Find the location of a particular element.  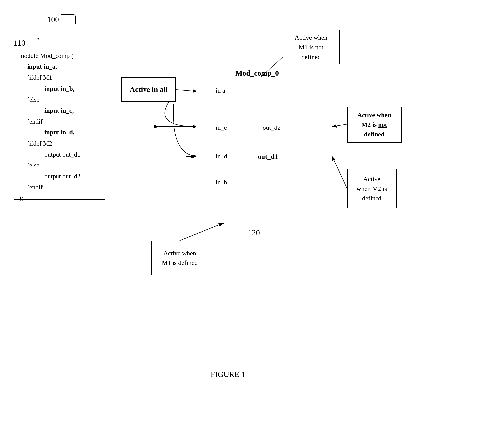

active-in-all-box: Active in all is located at coordinates (149, 89).